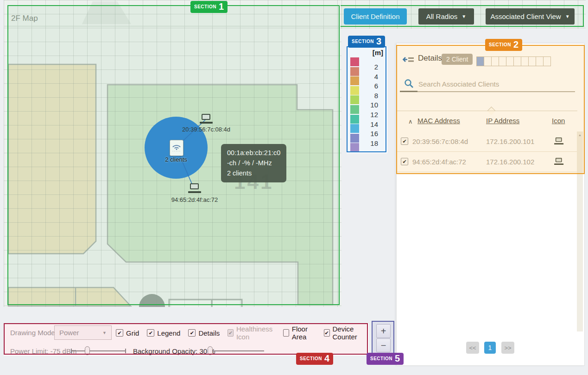 This screenshot has width=588, height=375. Describe the element at coordinates (409, 83) in the screenshot. I see `search-icon` at that location.